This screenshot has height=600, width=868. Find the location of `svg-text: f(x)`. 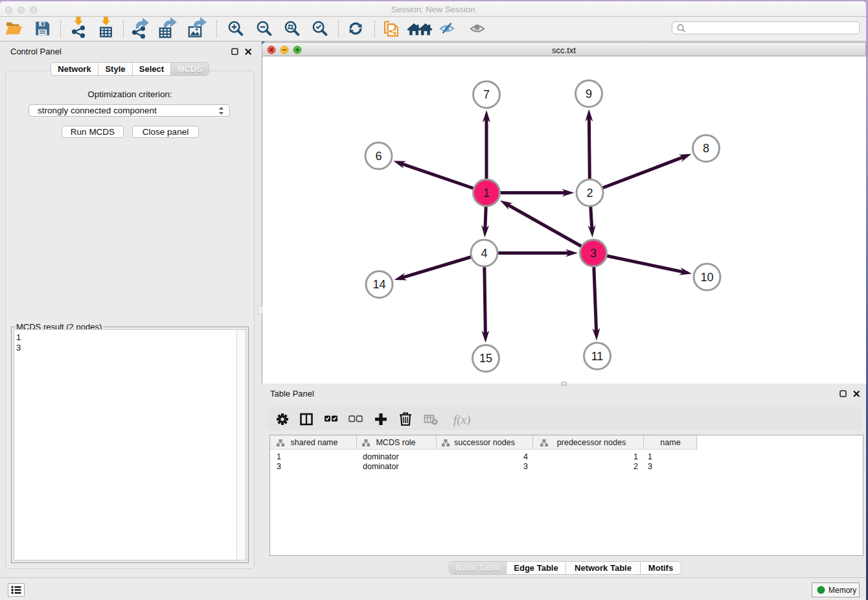

svg-text: f(x) is located at coordinates (462, 420).